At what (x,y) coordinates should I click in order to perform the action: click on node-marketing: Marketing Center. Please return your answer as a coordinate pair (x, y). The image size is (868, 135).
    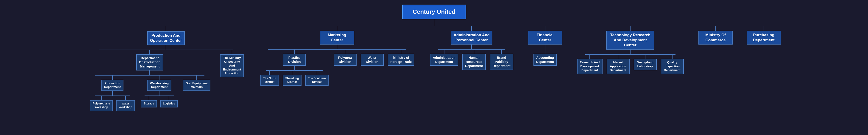
    Looking at the image, I should click on (337, 38).